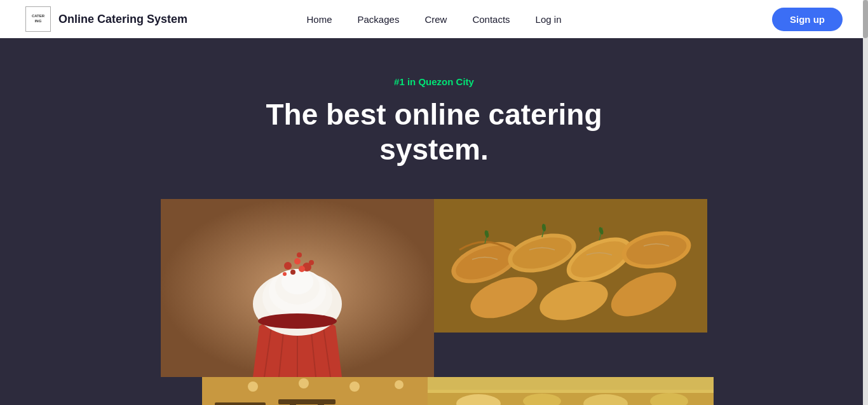 Image resolution: width=868 pixels, height=405 pixels. What do you see at coordinates (571, 266) in the screenshot?
I see `croissants-svg` at bounding box center [571, 266].